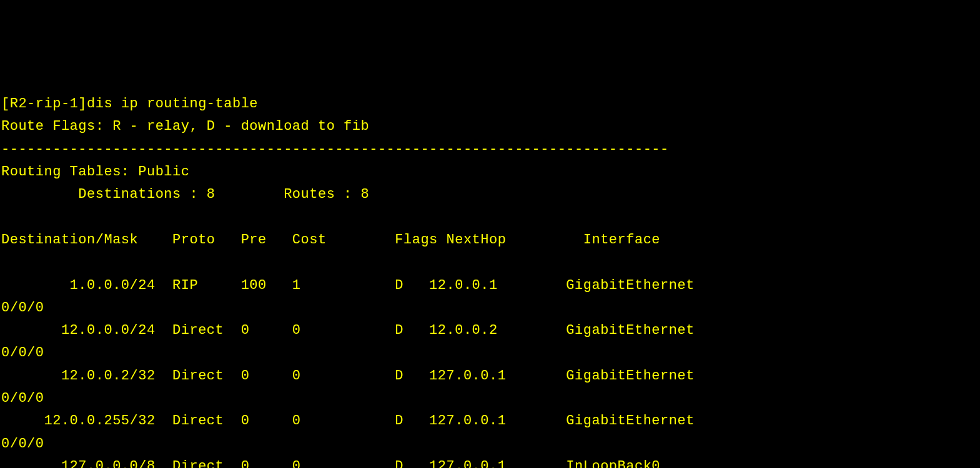 Image resolution: width=980 pixels, height=468 pixels. I want to click on column-headers: Destination/Mask Proto Pre Cost Flags Ne…, so click(331, 240).